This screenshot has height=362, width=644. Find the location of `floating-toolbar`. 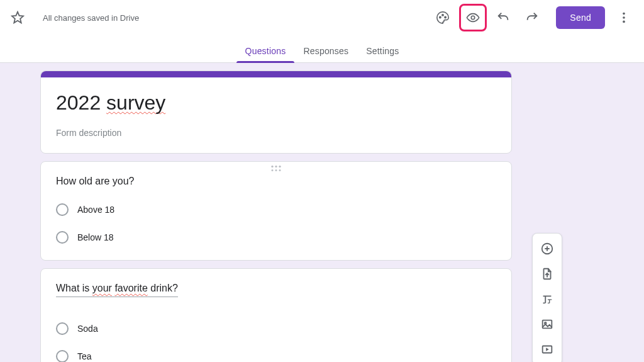

floating-toolbar is located at coordinates (547, 297).